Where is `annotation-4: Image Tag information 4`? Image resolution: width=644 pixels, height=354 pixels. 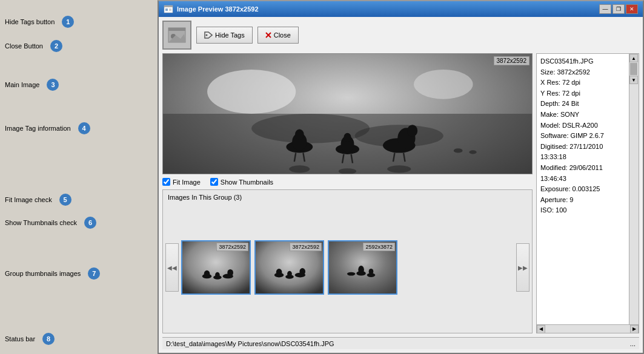 annotation-4: Image Tag information 4 is located at coordinates (47, 128).